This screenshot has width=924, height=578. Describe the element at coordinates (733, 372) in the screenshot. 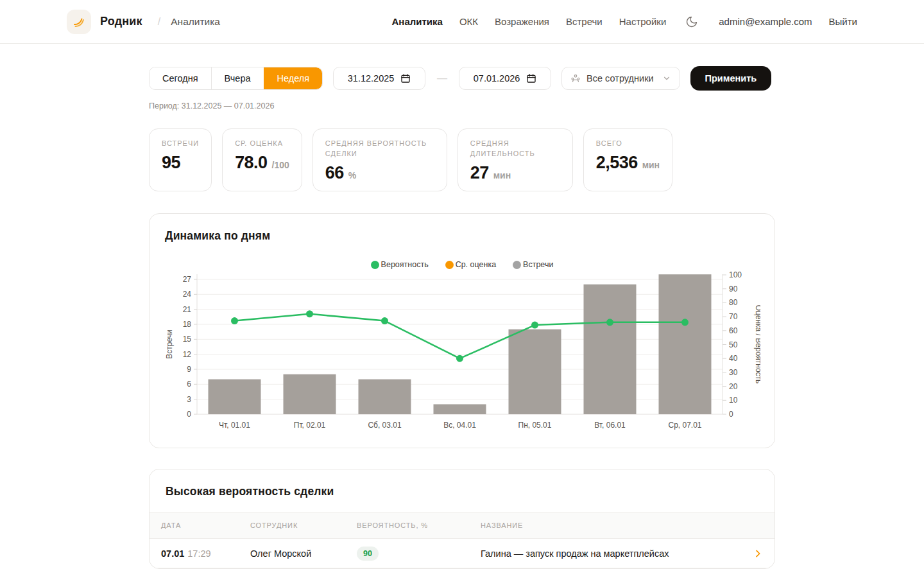

I see `svg-text: 30` at that location.